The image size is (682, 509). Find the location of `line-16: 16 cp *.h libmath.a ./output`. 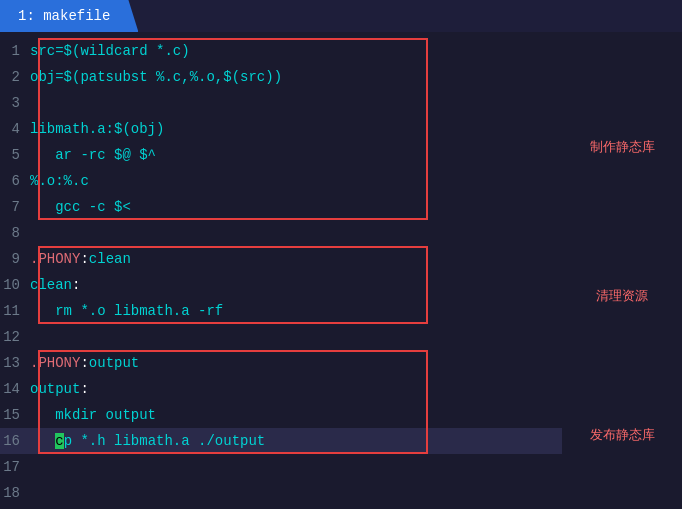

line-16: 16 cp *.h libmath.a ./output is located at coordinates (281, 441).